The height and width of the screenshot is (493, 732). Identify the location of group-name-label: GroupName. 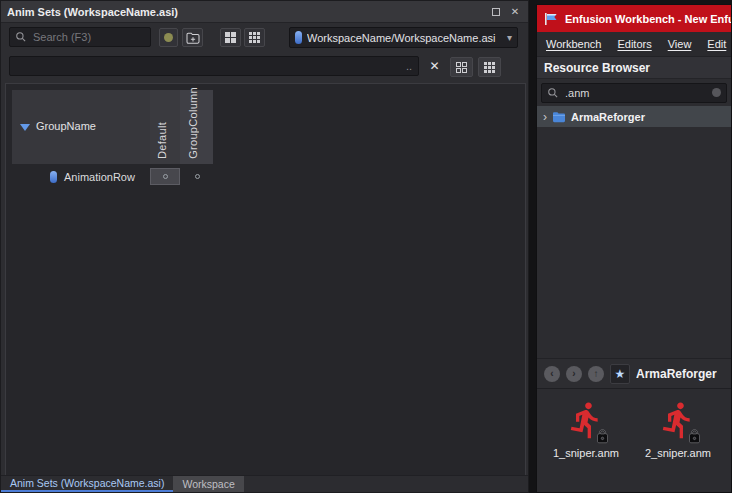
(66, 126).